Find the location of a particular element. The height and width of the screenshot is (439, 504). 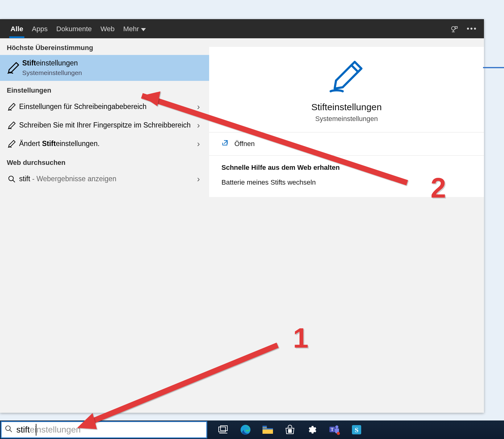

search-typed-text: stift is located at coordinates (23, 430).